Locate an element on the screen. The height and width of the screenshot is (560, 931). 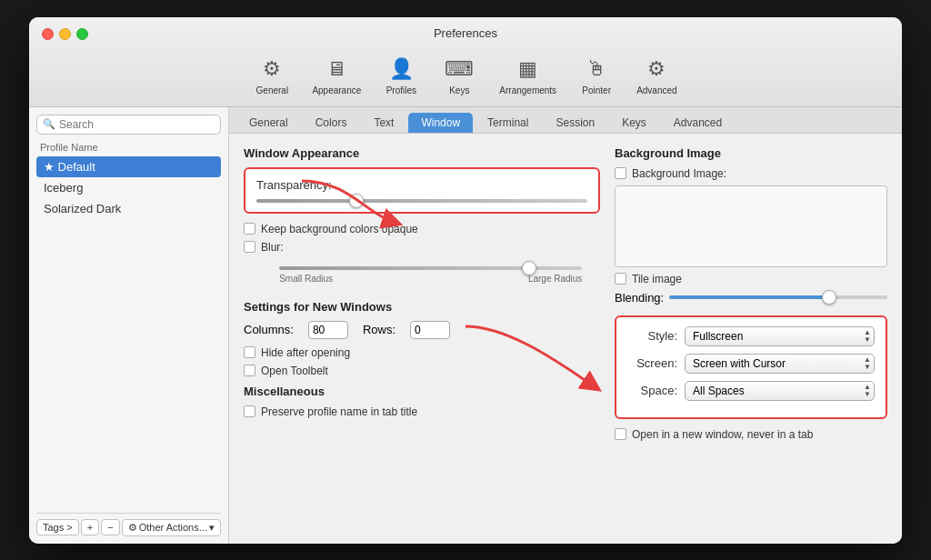
appearance-icon: 🖥 is located at coordinates (336, 69).